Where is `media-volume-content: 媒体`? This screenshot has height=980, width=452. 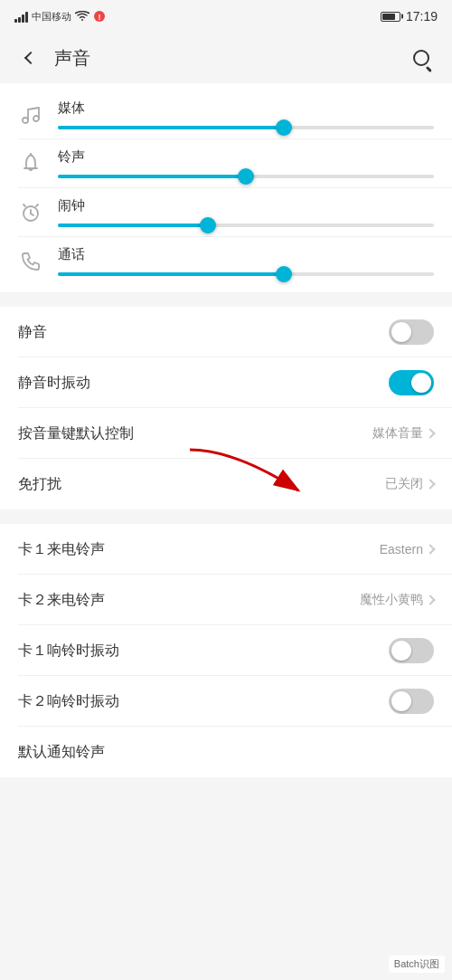
media-volume-content: 媒体 is located at coordinates (246, 114).